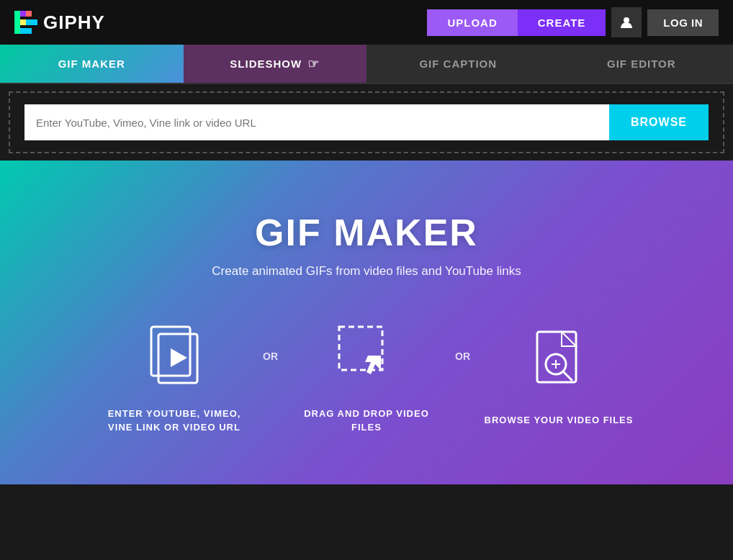 The height and width of the screenshot is (560, 733). What do you see at coordinates (174, 354) in the screenshot?
I see `video-link-icon-wrap` at bounding box center [174, 354].